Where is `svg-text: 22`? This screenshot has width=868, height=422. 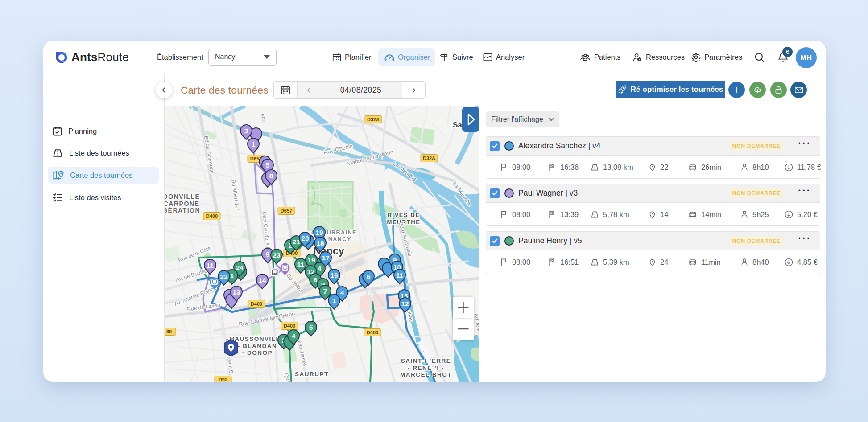 svg-text: 22 is located at coordinates (224, 276).